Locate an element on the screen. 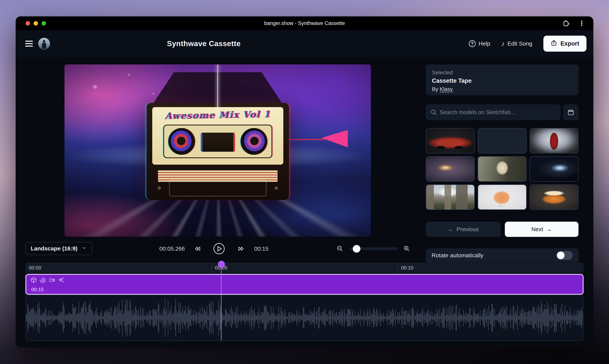 This screenshot has width=609, height=364. toggle-knob is located at coordinates (561, 256).